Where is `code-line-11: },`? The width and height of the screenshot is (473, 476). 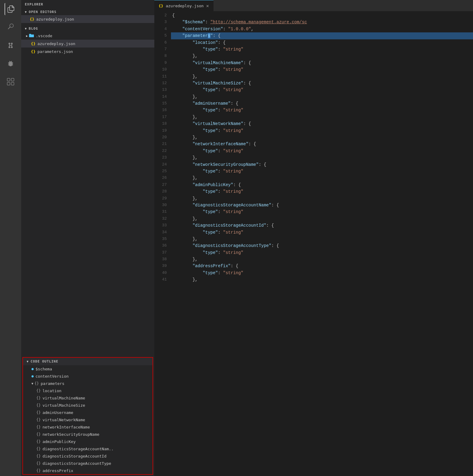 code-line-11: }, is located at coordinates (322, 77).